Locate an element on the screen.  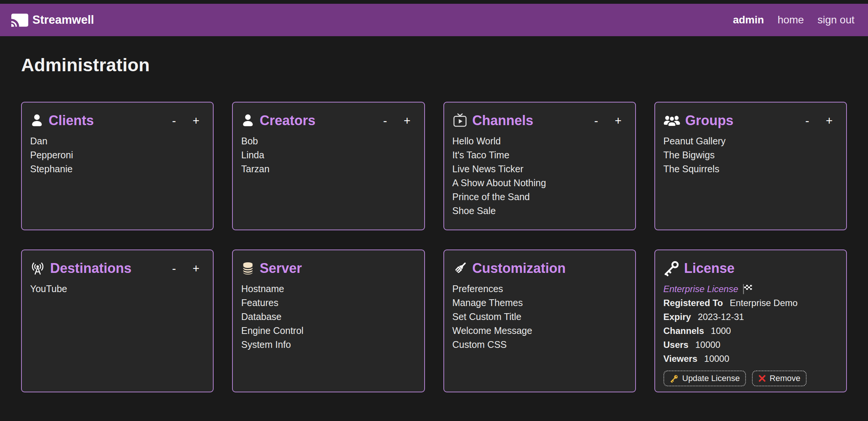
brand-name: Streamwell is located at coordinates (63, 20).